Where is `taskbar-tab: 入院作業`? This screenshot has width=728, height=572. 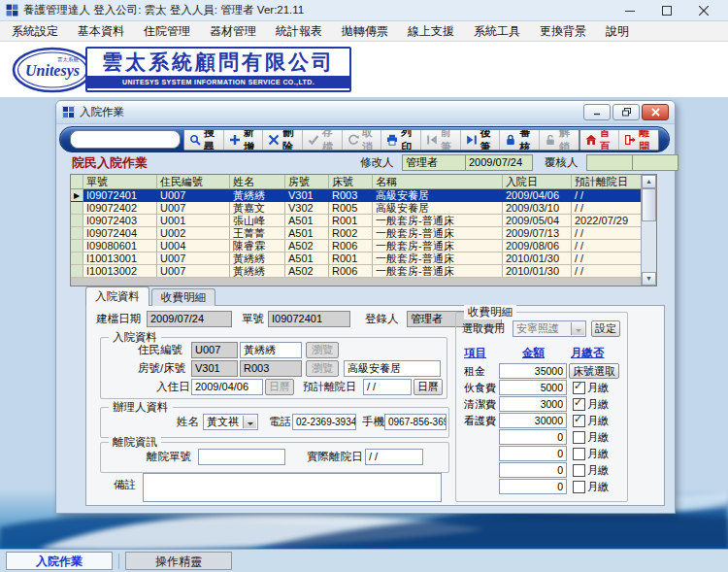 taskbar-tab: 入院作業 is located at coordinates (59, 561).